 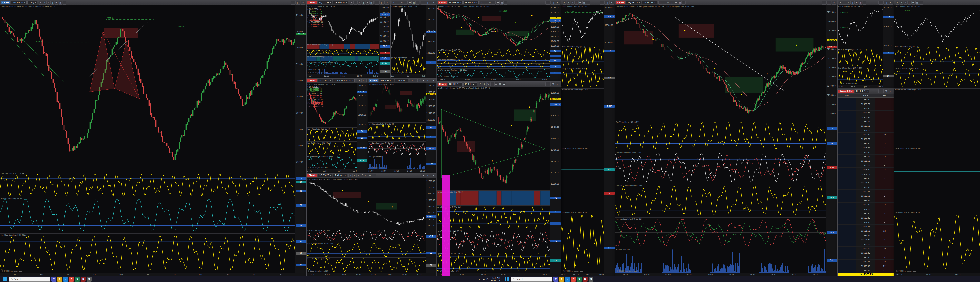 I want to click on sell-cell: 7, so click(x=885, y=166).